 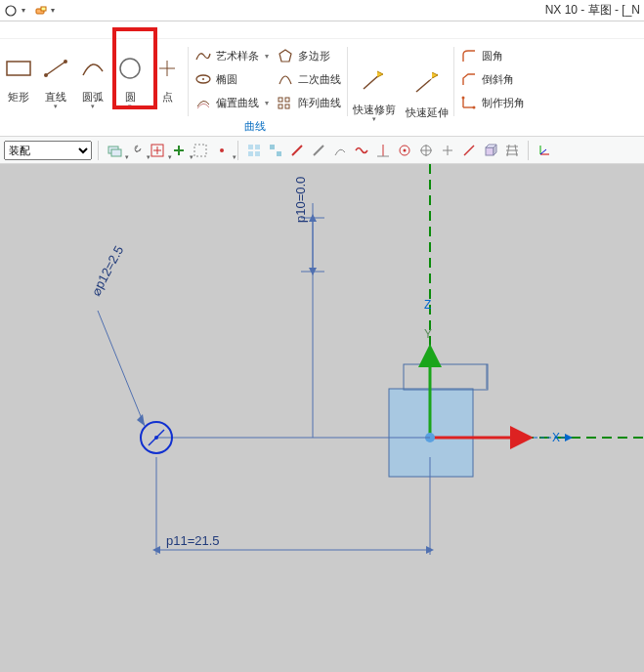 What do you see at coordinates (222, 150) in the screenshot?
I see `tool-redpoint-icon` at bounding box center [222, 150].